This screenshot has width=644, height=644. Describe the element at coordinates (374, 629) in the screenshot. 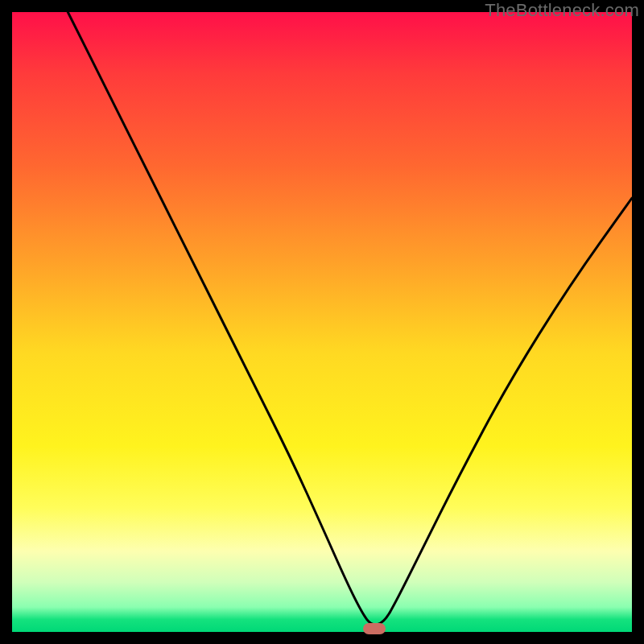

I see `minimum-marker` at that location.